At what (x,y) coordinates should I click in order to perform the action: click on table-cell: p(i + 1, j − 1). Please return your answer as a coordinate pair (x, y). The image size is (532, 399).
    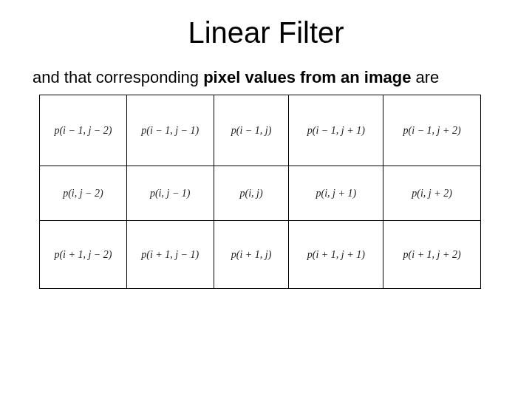
    Looking at the image, I should click on (170, 255).